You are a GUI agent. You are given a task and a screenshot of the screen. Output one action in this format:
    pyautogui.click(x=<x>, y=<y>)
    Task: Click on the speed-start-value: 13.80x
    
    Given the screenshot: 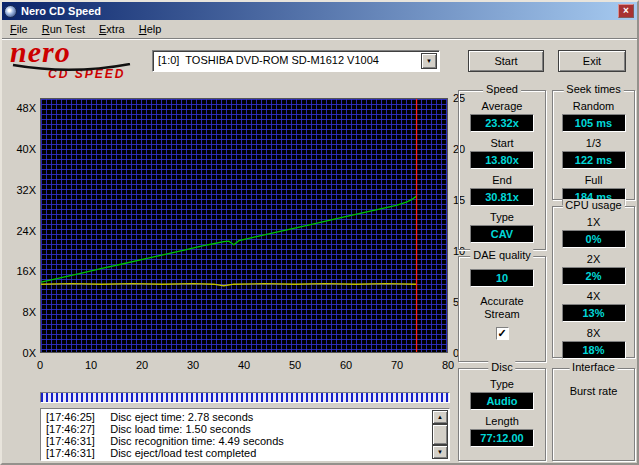 What is the action you would take?
    pyautogui.click(x=502, y=160)
    